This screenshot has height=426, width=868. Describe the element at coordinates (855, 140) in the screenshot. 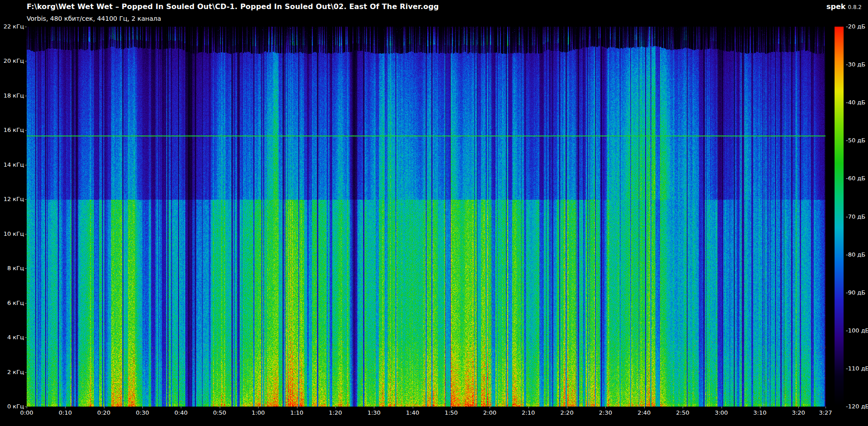

I see `db-tick-label: -50 дБ` at that location.